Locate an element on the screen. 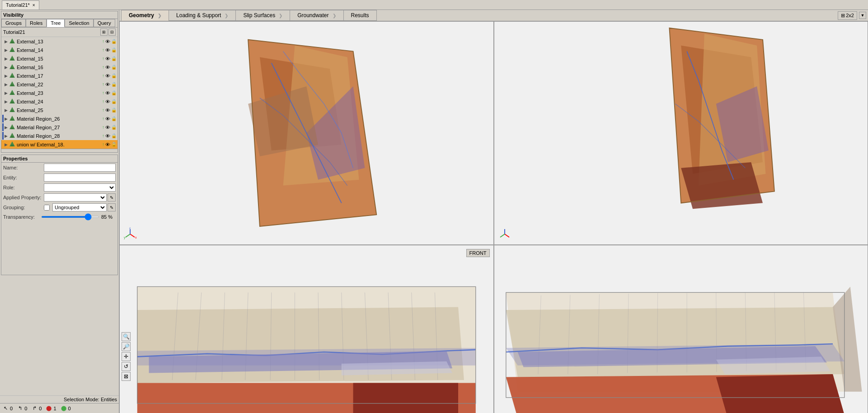 The height and width of the screenshot is (413, 868). grid-dropdown-btn: ▼ is located at coordinates (863, 15).